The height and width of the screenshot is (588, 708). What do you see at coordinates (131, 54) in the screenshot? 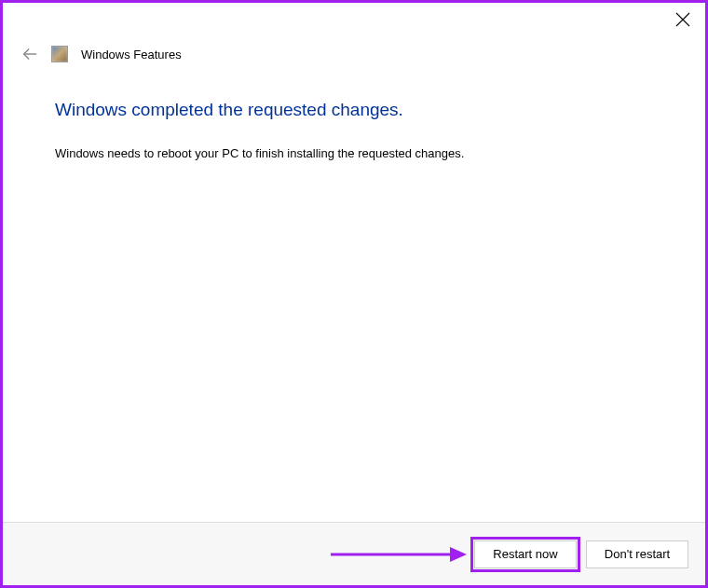
I see `dialog-title: Windows Features` at bounding box center [131, 54].